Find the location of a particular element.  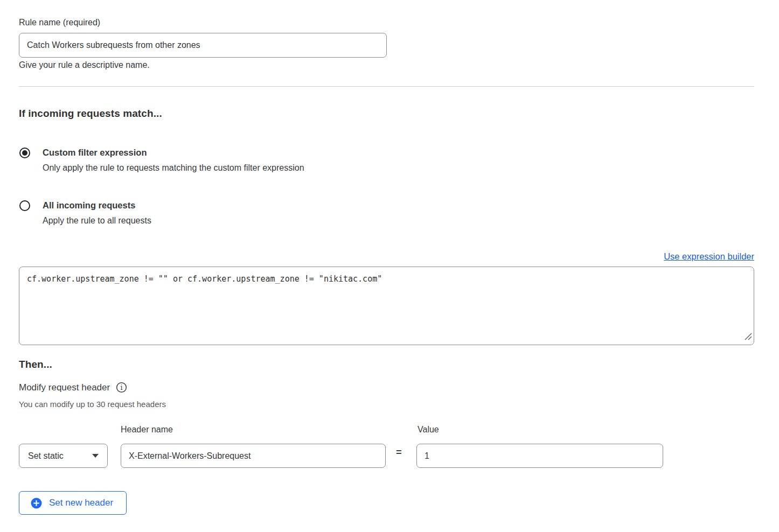

rule-name-input is located at coordinates (203, 45).